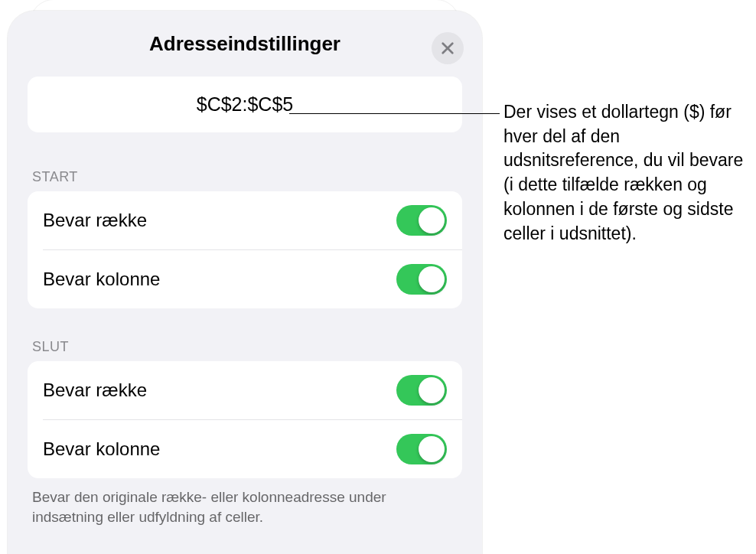  Describe the element at coordinates (101, 449) in the screenshot. I see `end-preserve-column-label: Bevar kolonne` at that location.